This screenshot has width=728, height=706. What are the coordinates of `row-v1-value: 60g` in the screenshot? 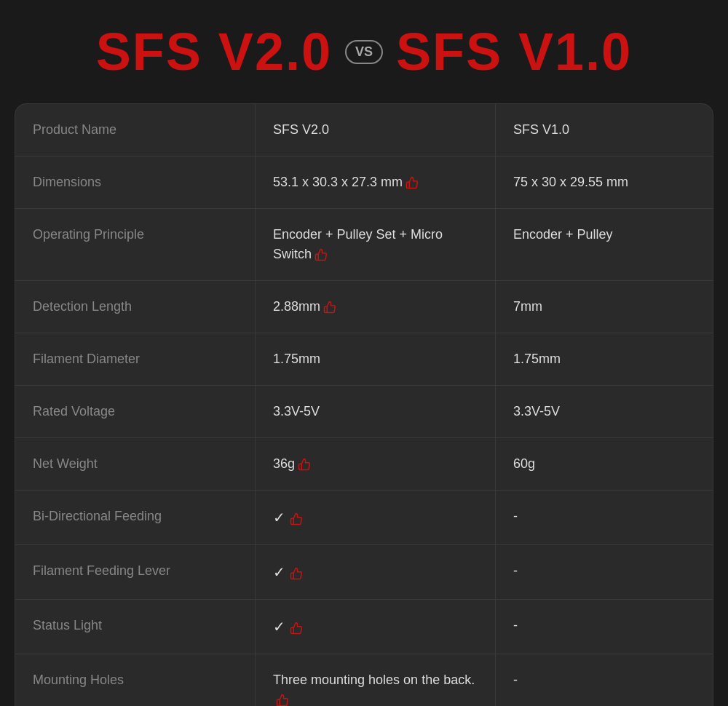 It's located at (604, 464).